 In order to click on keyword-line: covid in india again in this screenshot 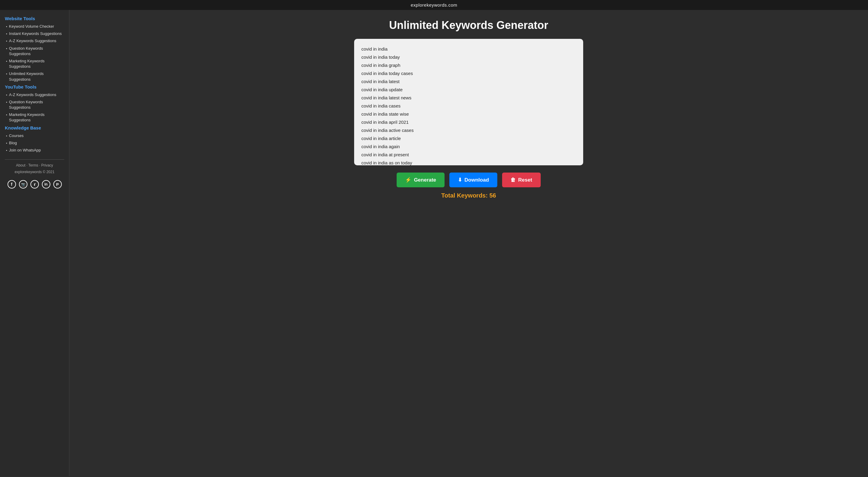, I will do `click(468, 146)`.